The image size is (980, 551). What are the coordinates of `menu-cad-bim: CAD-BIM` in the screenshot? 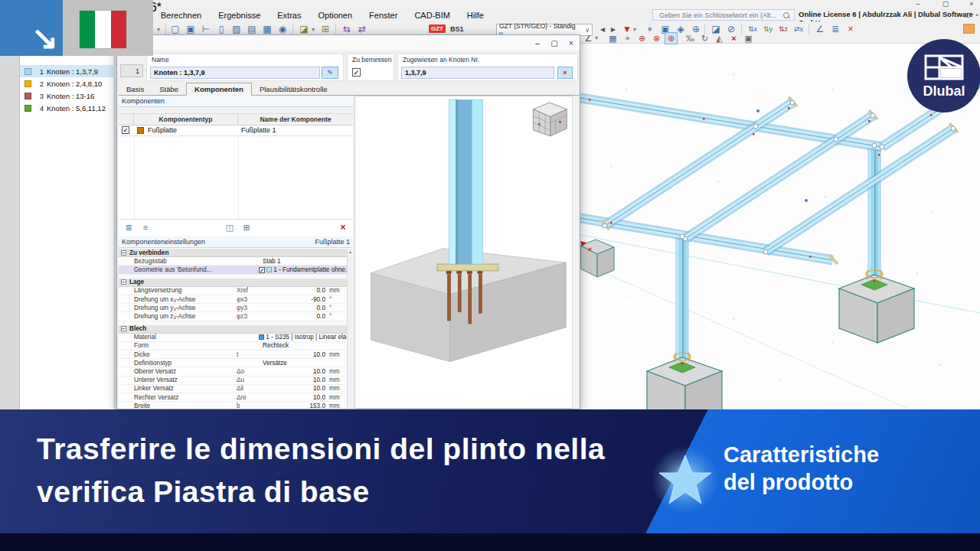 It's located at (432, 15).